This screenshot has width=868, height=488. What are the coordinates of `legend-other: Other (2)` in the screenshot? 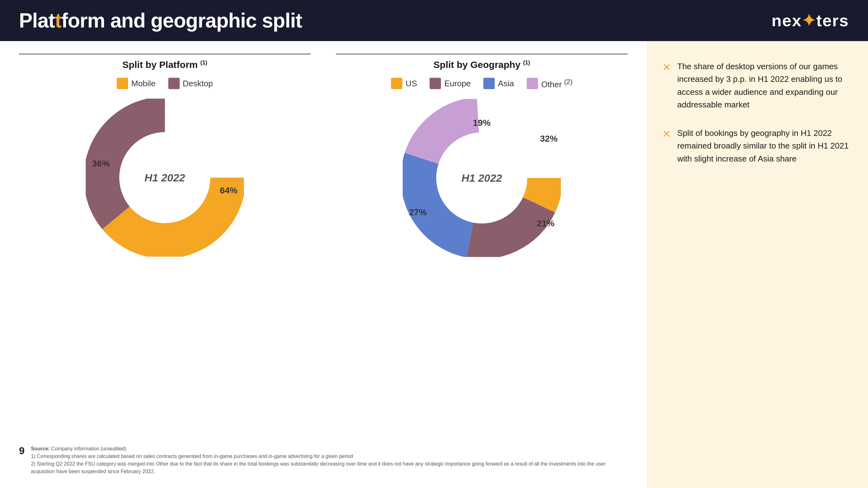 It's located at (550, 84).